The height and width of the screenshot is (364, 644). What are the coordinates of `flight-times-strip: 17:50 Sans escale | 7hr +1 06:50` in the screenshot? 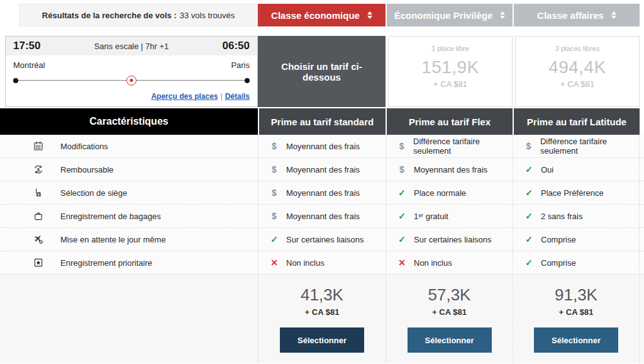 It's located at (131, 46).